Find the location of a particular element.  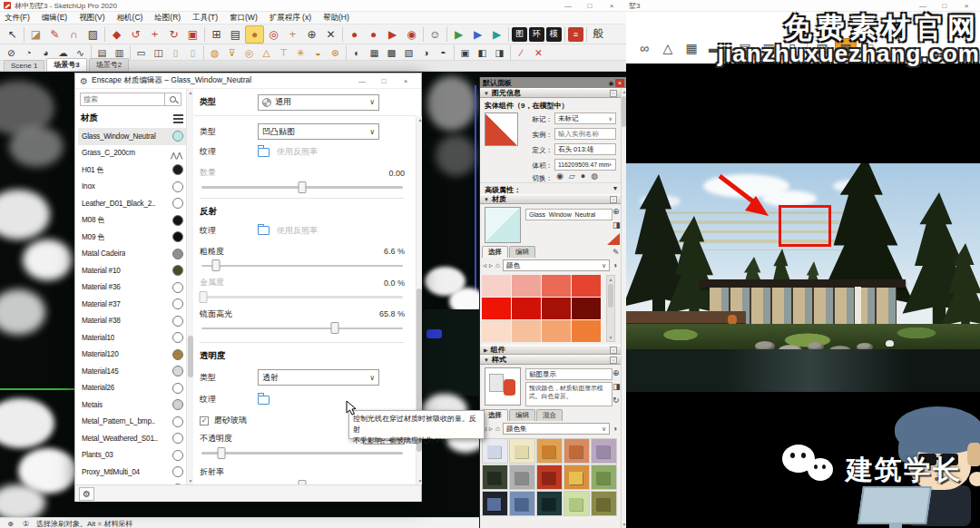

push-pull-tool: ▣ is located at coordinates (192, 34).